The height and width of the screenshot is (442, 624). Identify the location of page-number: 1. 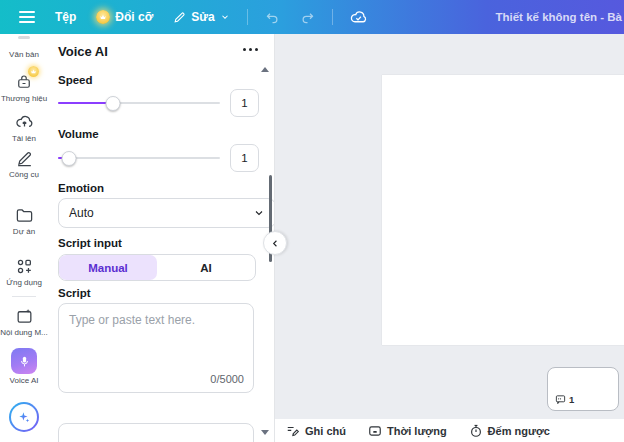
(572, 400).